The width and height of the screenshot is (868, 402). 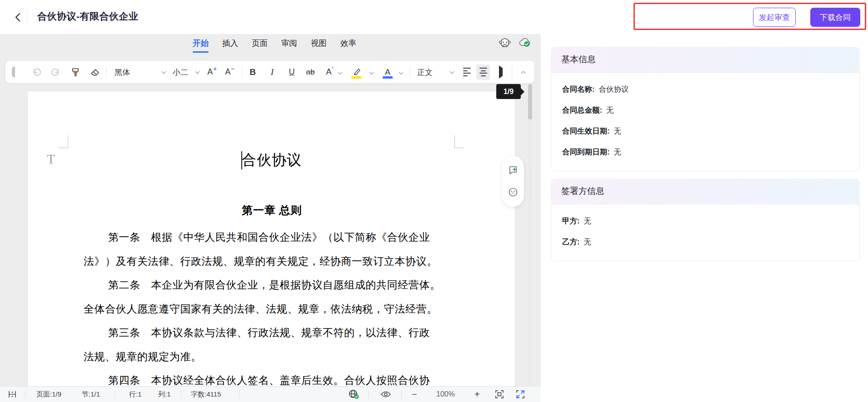 What do you see at coordinates (505, 43) in the screenshot?
I see `assistant-mascot-icon` at bounding box center [505, 43].